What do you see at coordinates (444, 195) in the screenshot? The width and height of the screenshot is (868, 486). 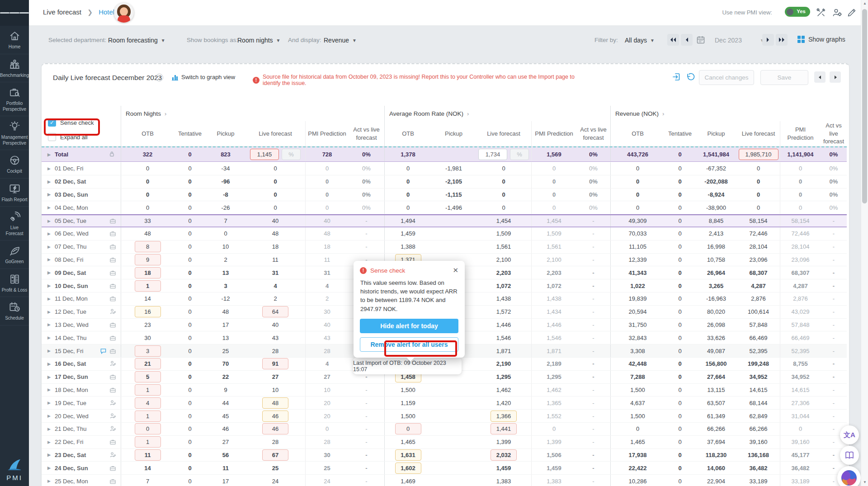 I see `table-row: ▶03 Dec, Sun00-8000%0-1,115000%00-8,9240…` at bounding box center [444, 195].